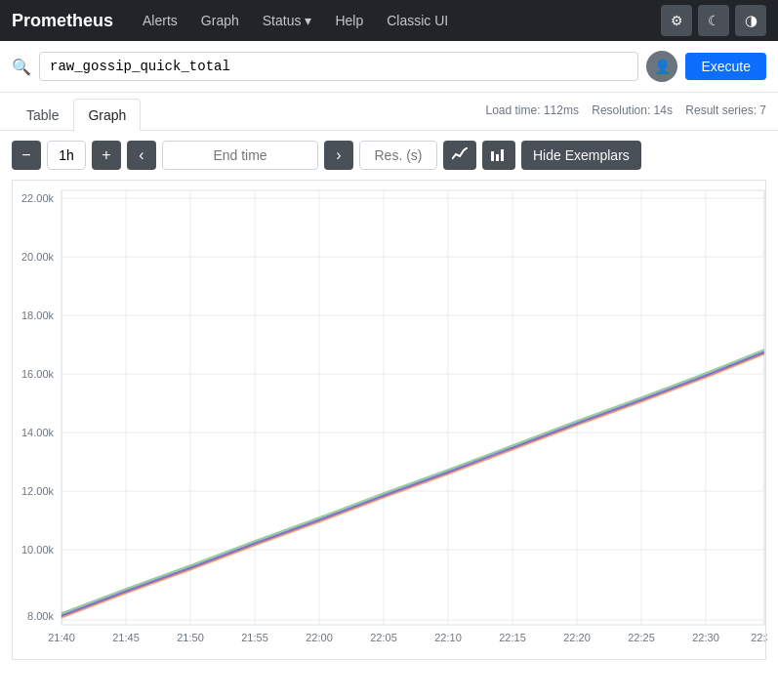 The height and width of the screenshot is (700, 778). I want to click on y-label-3: 16.00k, so click(38, 374).